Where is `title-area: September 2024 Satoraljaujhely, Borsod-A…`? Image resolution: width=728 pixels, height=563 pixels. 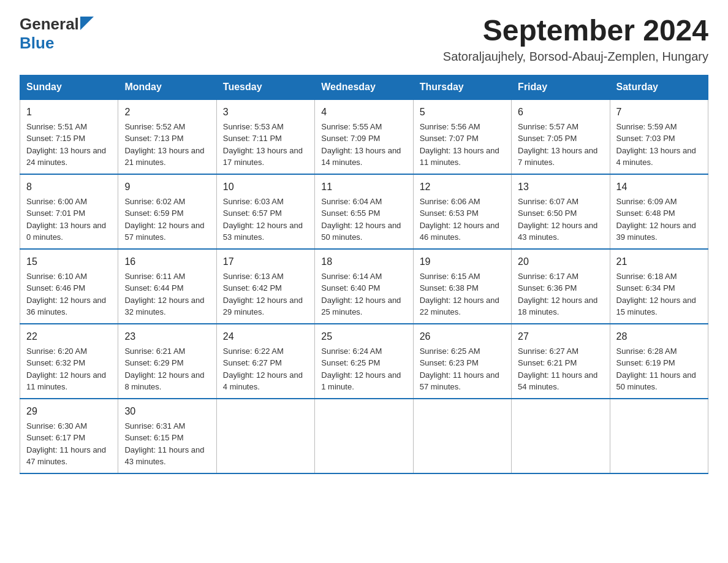 title-area: September 2024 Satoraljaujhely, Borsod-A… is located at coordinates (576, 39).